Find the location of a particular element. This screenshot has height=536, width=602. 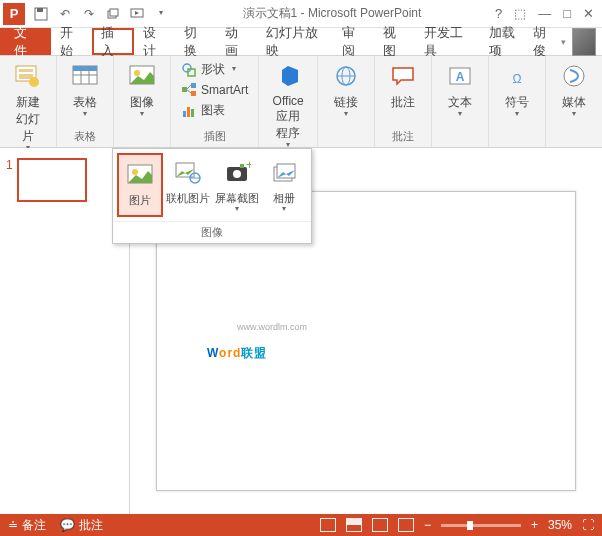

dropdown-screenshot: + 屏幕截图 ▾ is located at coordinates (236, 185).